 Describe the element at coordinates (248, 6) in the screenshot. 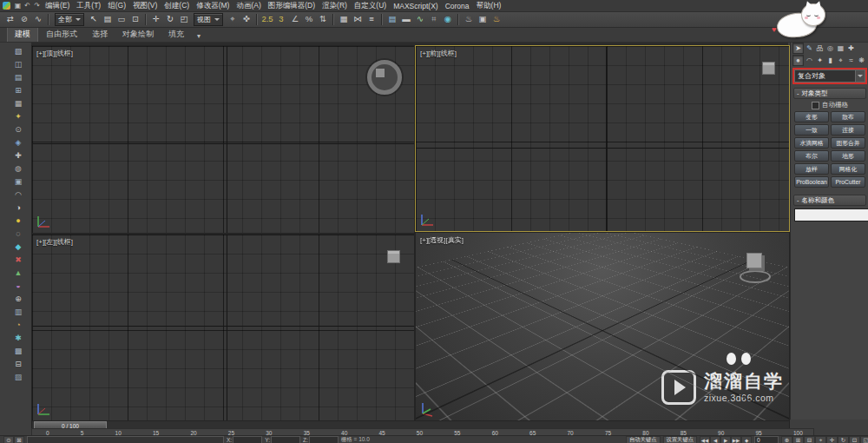

I see `menu-item: 动画(A)` at that location.